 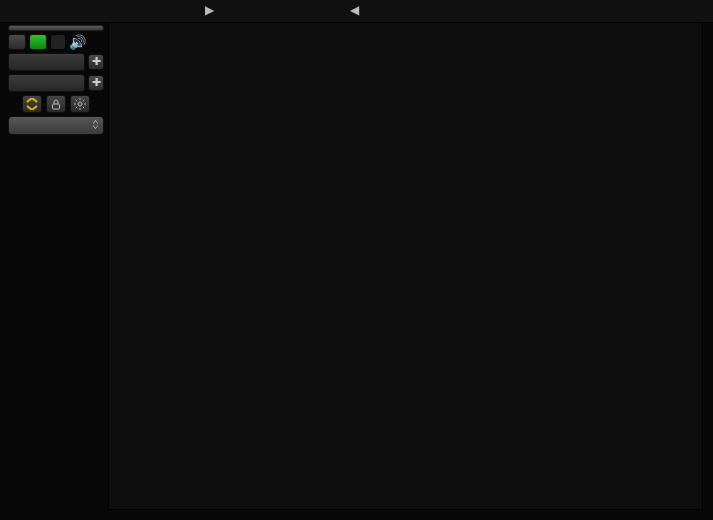 I want to click on delay-readout, so click(x=46, y=83).